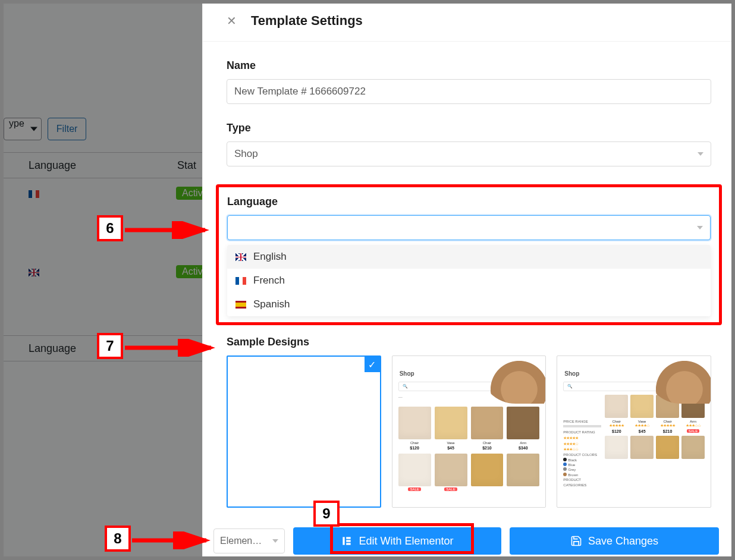 The width and height of the screenshot is (735, 560). I want to click on type-select-value: Shop, so click(246, 154).